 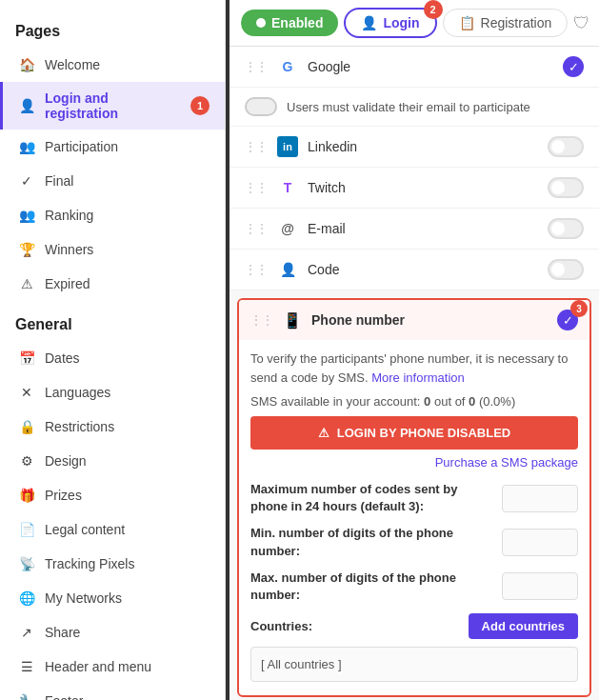 What do you see at coordinates (261, 23) in the screenshot?
I see `enabled-dot` at bounding box center [261, 23].